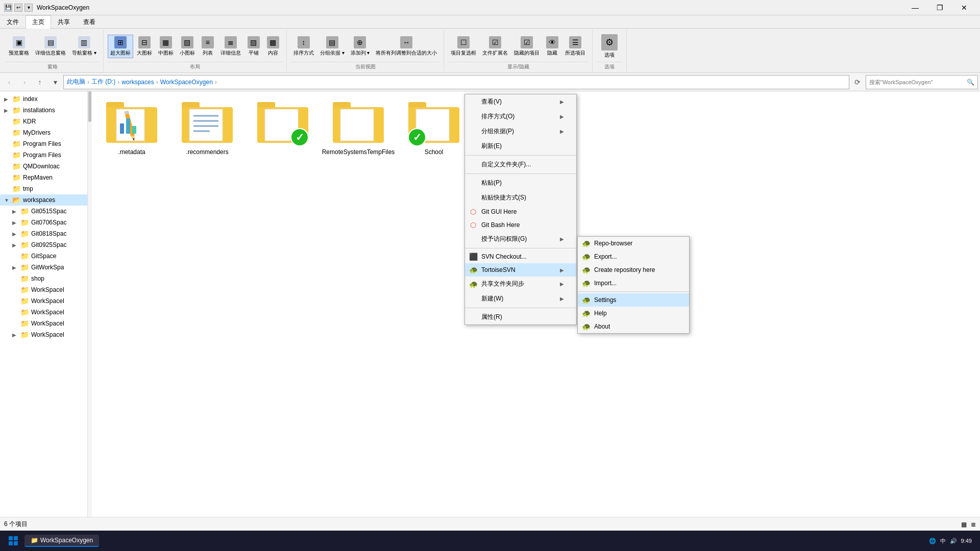 The height and width of the screenshot is (551, 980). What do you see at coordinates (964, 524) in the screenshot?
I see `view-icon-grid: ▦` at bounding box center [964, 524].